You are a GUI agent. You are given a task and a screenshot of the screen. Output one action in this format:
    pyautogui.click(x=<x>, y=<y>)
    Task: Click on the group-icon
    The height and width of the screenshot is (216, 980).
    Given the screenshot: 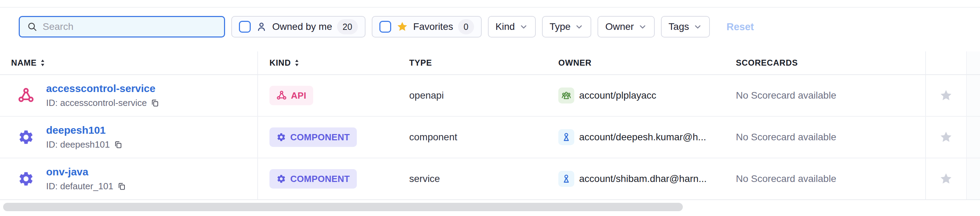 What is the action you would take?
    pyautogui.click(x=566, y=96)
    